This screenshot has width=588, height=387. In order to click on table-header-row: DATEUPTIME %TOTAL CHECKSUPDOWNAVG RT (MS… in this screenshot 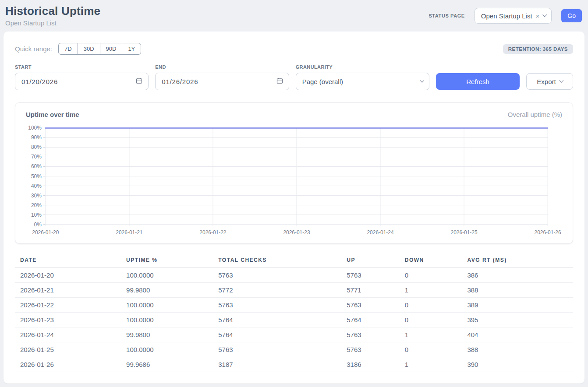, I will do `click(294, 261)`.